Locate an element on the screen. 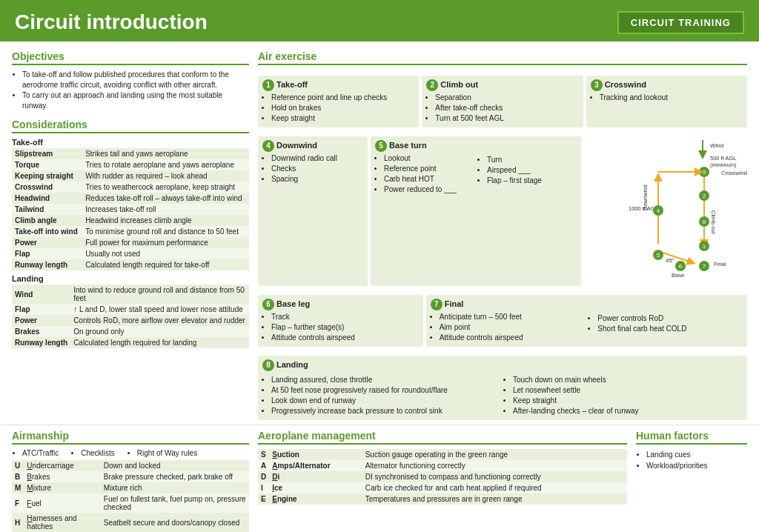  aero-row: S Suction Suction gauge operating in the… is located at coordinates (443, 455).